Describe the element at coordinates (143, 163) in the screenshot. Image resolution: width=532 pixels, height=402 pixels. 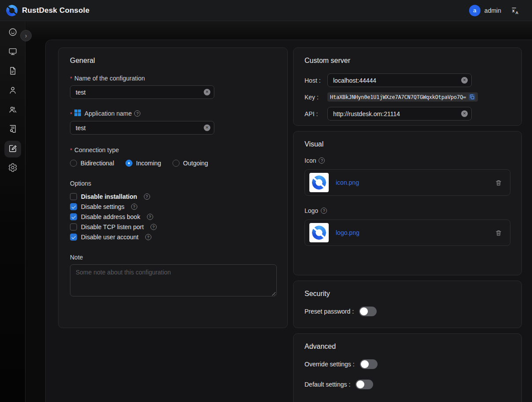
I see `radio-incoming: Incoming` at that location.